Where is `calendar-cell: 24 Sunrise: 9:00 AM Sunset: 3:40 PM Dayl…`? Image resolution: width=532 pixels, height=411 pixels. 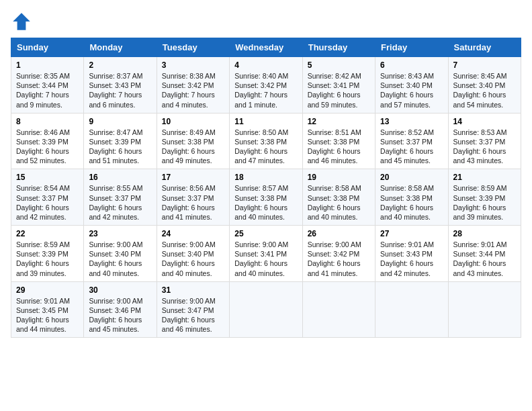 calendar-cell: 24 Sunrise: 9:00 AM Sunset: 3:40 PM Dayl… is located at coordinates (193, 254).